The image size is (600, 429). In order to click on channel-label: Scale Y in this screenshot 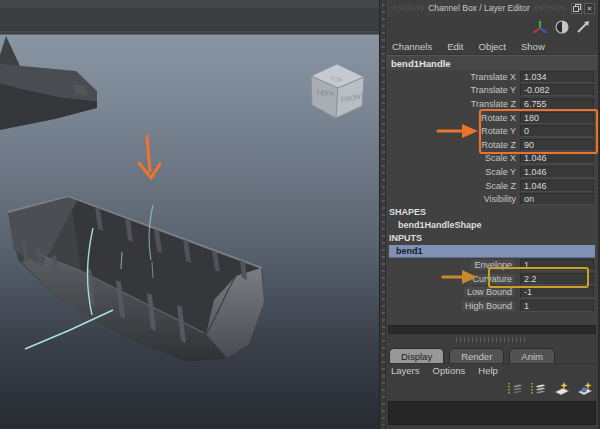, I will do `click(453, 172)`.